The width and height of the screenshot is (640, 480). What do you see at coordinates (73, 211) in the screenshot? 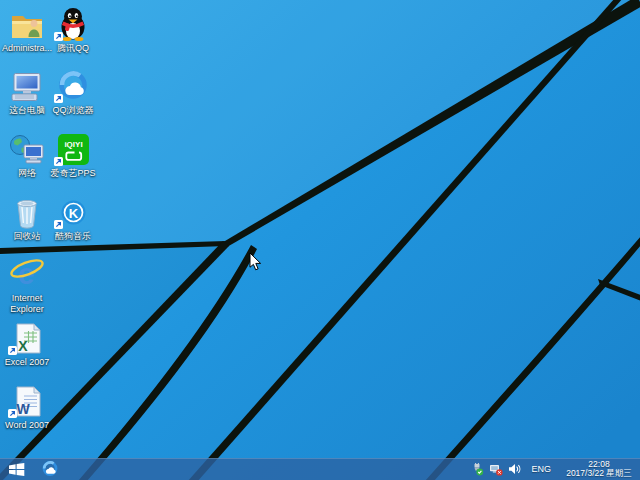
I see `kugou-icon: K` at bounding box center [73, 211].